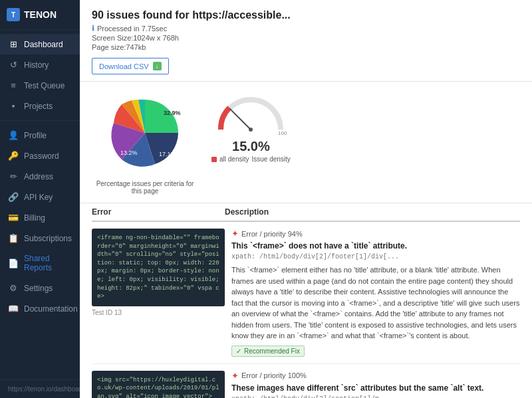 This screenshot has width=532, height=398. Describe the element at coordinates (158, 267) in the screenshot. I see `issue-code-block-1: <iframe ng-non-bindable="" frameborder="…` at that location.